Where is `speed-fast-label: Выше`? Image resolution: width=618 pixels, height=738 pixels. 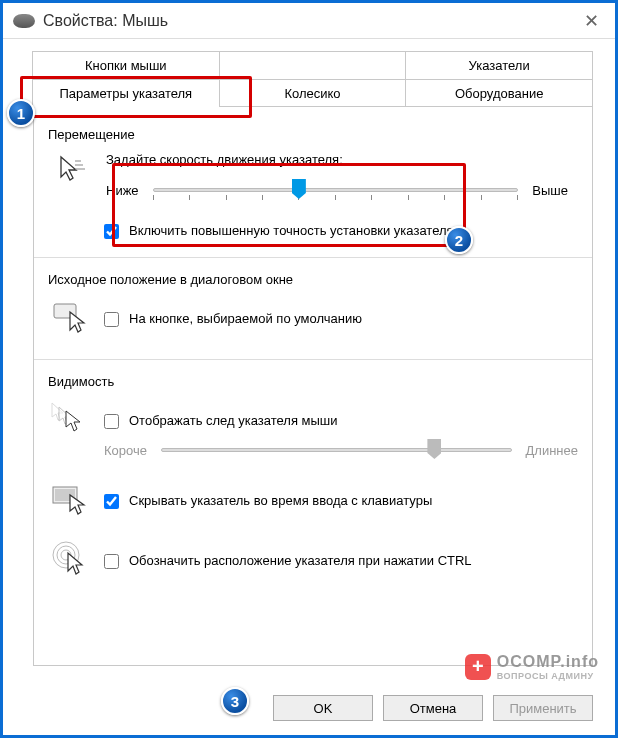 speed-fast-label: Выше is located at coordinates (550, 190).